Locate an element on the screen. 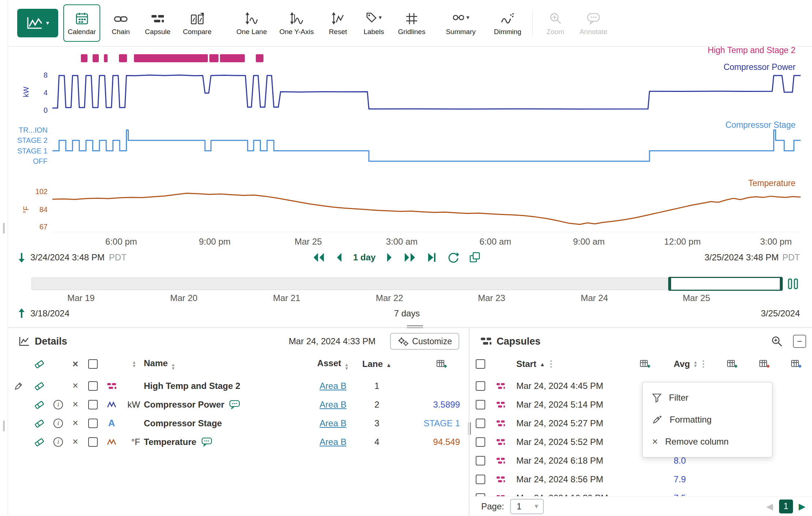 The image size is (812, 516). display-duration: 1 day is located at coordinates (364, 257).